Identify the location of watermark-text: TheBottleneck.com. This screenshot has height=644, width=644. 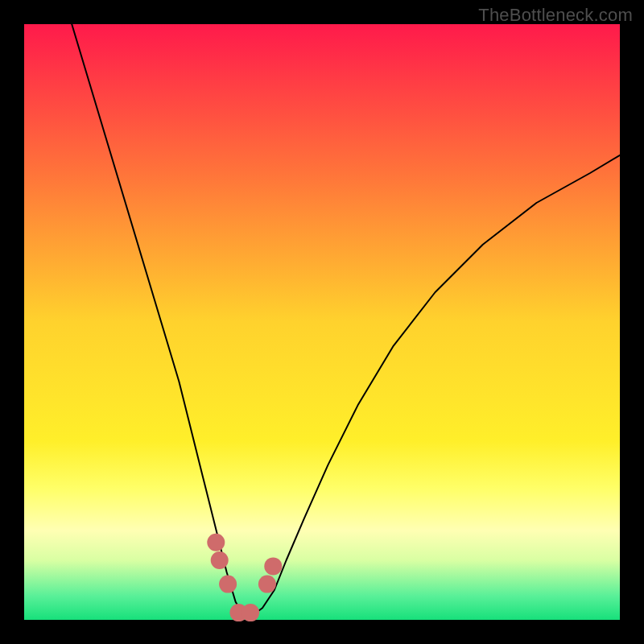
(555, 15).